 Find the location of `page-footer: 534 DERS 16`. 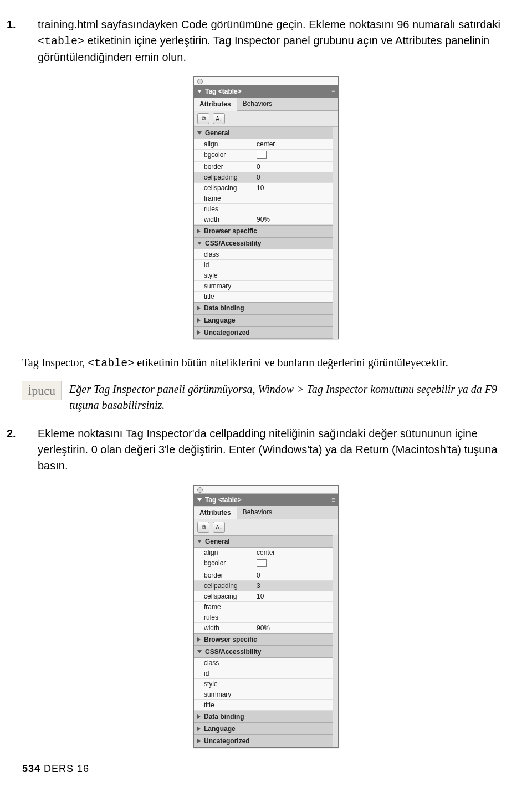

page-footer: 534 DERS 16 is located at coordinates (266, 769).